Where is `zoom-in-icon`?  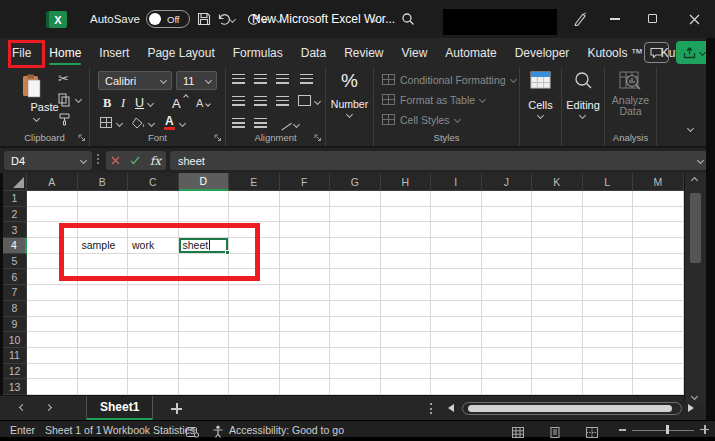
zoom-in-icon is located at coordinates (704, 430).